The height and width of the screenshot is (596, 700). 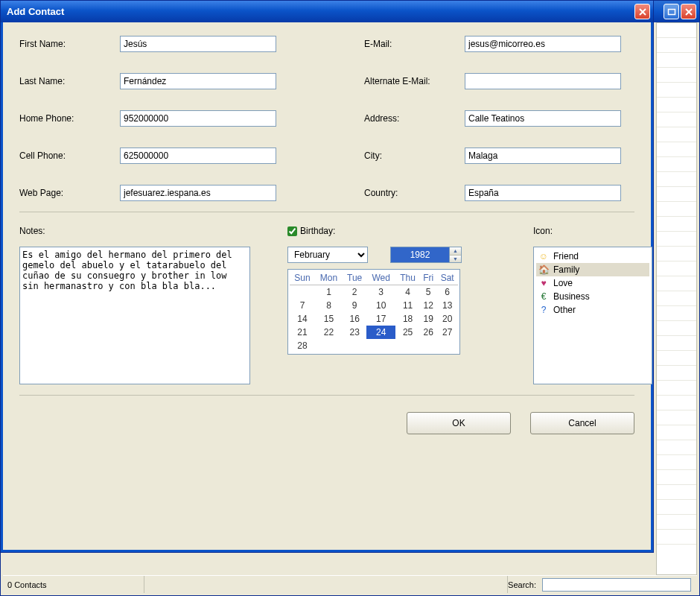 I want to click on other-icon: ?, so click(x=544, y=310).